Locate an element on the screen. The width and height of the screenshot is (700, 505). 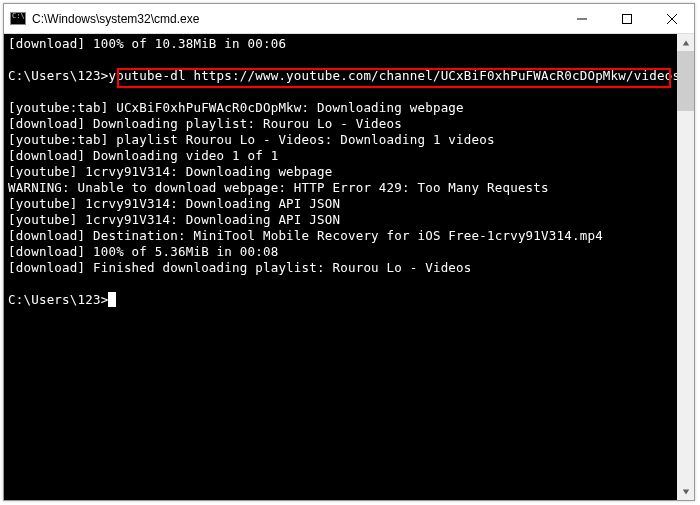
terminal-line: [youtube] 1crvy91V314: Downloading webpa… is located at coordinates (340, 172).